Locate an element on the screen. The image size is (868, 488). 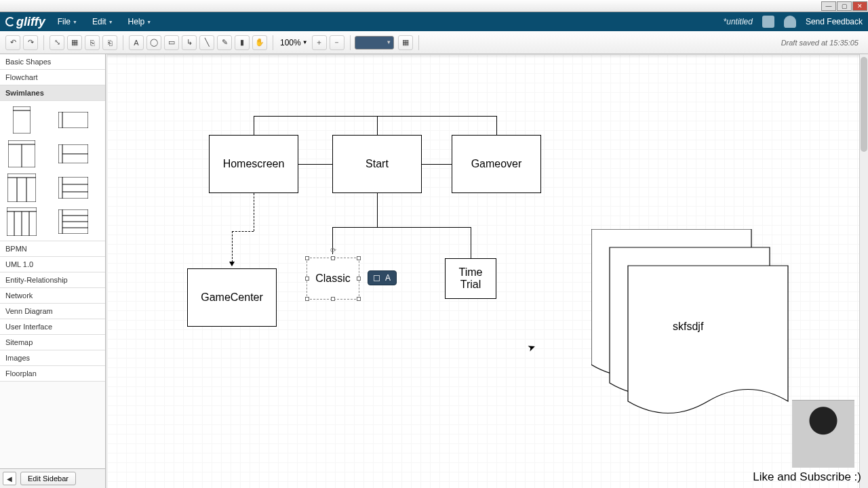
sidebar-cat-ui: User Interface is located at coordinates (53, 327).